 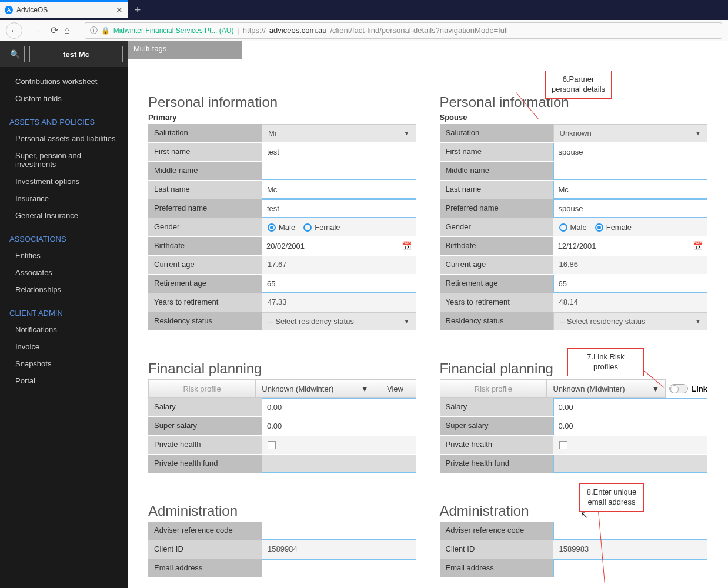 I want to click on sidebar-item: Entities, so click(x=64, y=255).